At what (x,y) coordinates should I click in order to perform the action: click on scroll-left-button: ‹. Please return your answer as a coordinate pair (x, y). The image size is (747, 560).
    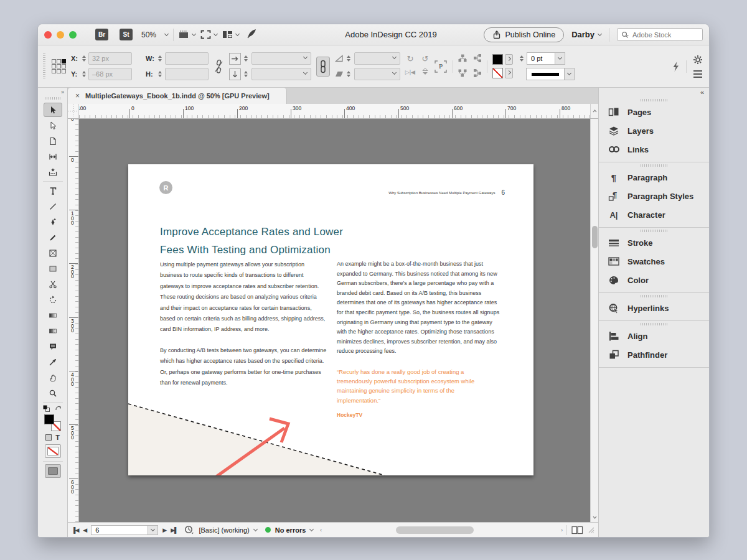
    Looking at the image, I should click on (321, 530).